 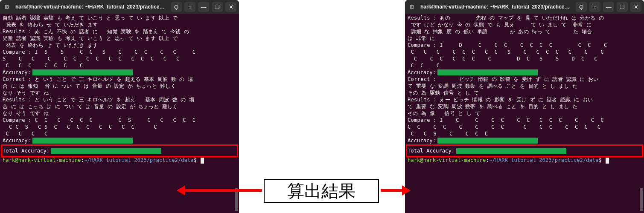 What do you see at coordinates (119, 52) in the screenshot?
I see `terminal-line: Compare : I S S C C S C C C C C C` at bounding box center [119, 52].